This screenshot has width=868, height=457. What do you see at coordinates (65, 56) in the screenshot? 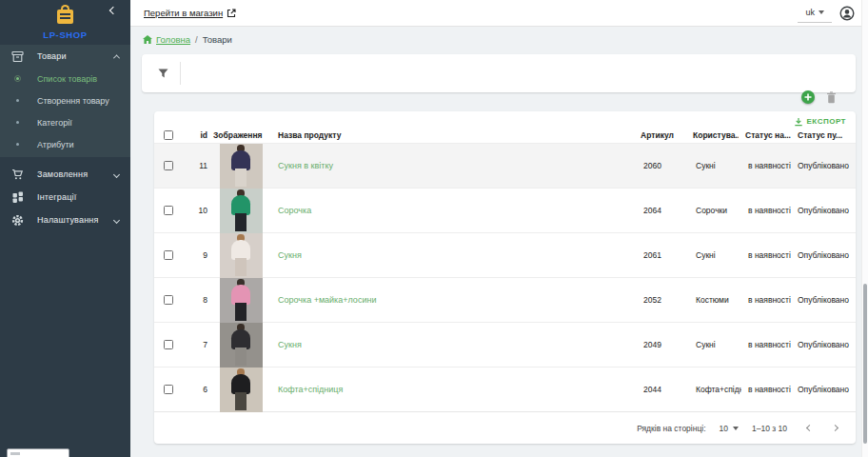
I see `sidebar-item-products: Товари` at bounding box center [65, 56].